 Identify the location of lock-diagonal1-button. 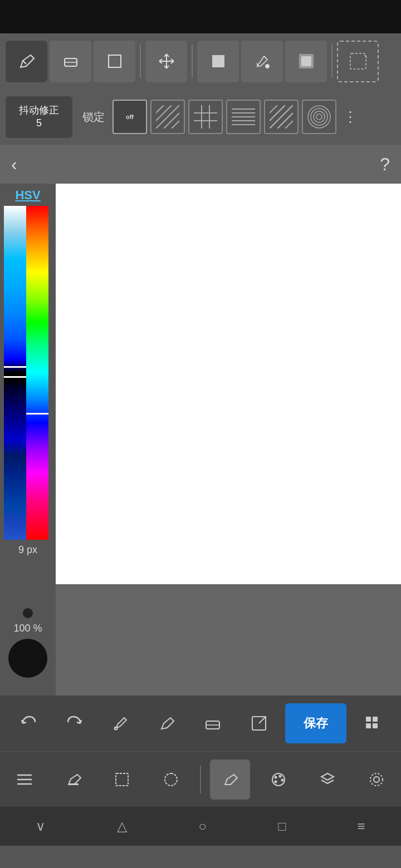
(168, 117).